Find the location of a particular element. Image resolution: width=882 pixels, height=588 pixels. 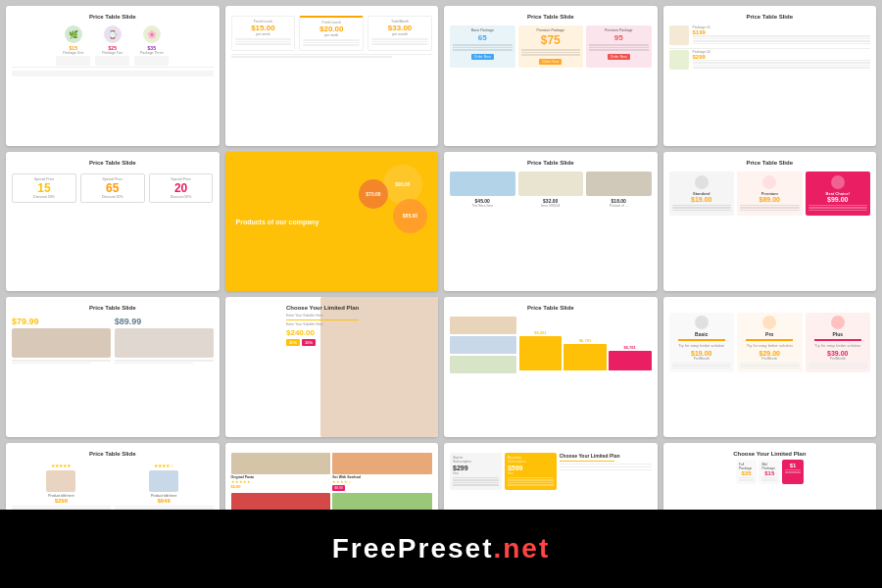

s3-std-btn: Order Now is located at coordinates (551, 62).